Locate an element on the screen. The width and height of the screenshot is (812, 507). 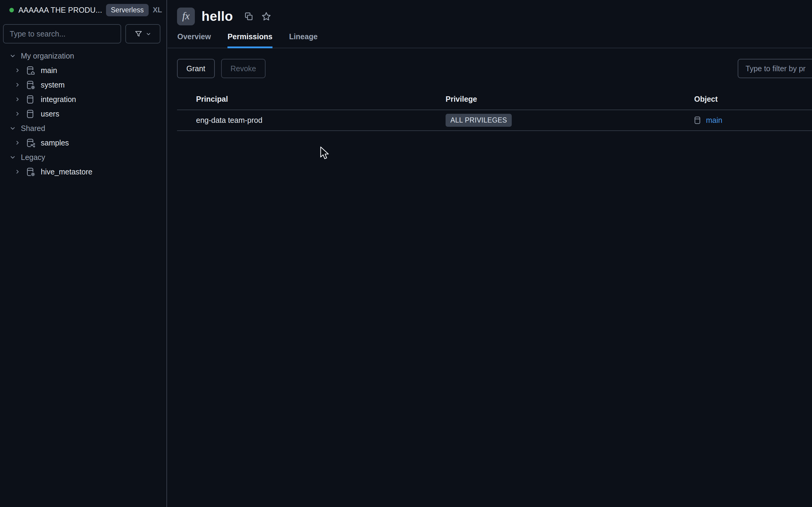
search-input is located at coordinates (62, 34).